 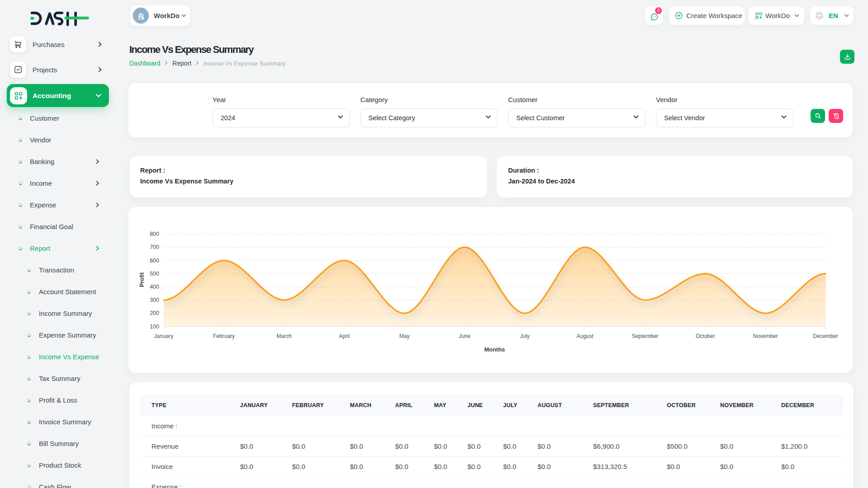 I want to click on svg-text: September, so click(x=646, y=336).